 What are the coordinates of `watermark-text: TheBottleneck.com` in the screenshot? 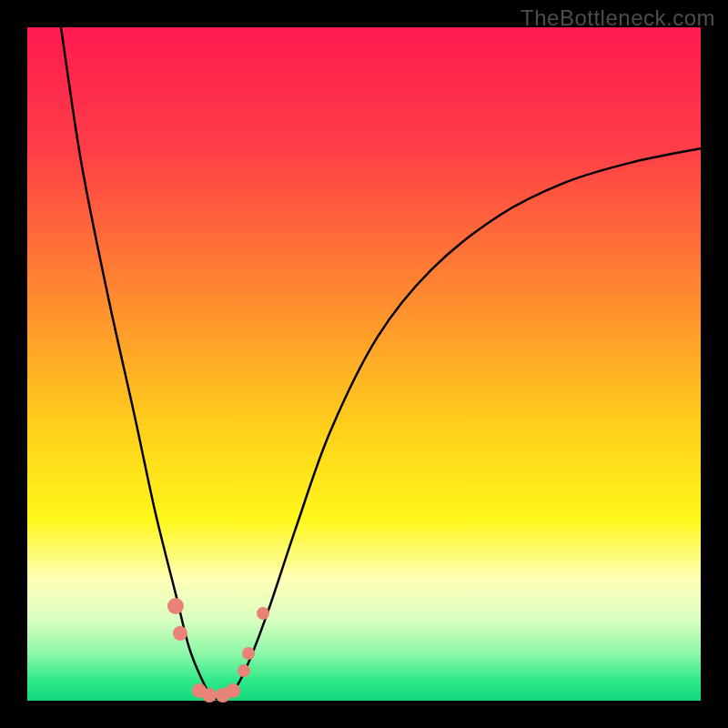 It's located at (618, 18).